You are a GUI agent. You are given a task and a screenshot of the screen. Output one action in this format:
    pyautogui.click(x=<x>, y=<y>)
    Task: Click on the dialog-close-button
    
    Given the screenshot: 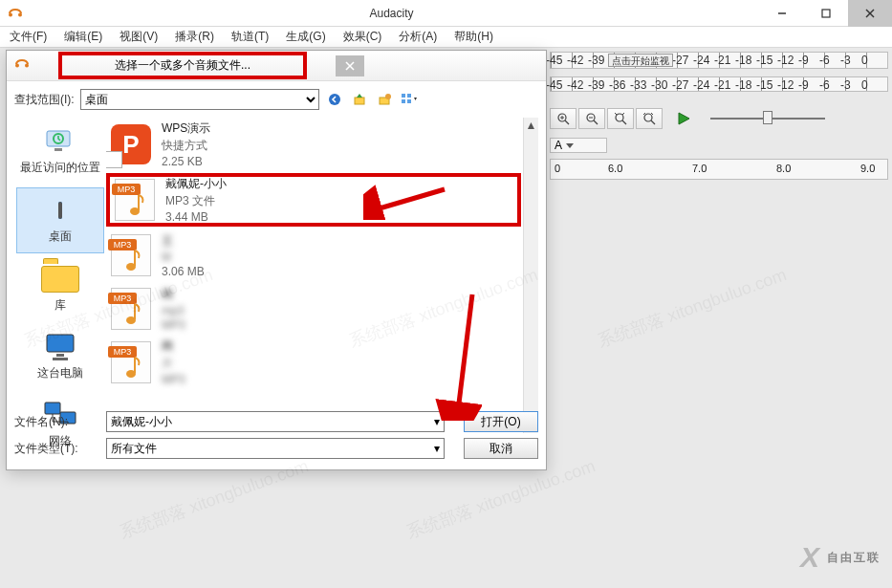 What is the action you would take?
    pyautogui.click(x=350, y=66)
    